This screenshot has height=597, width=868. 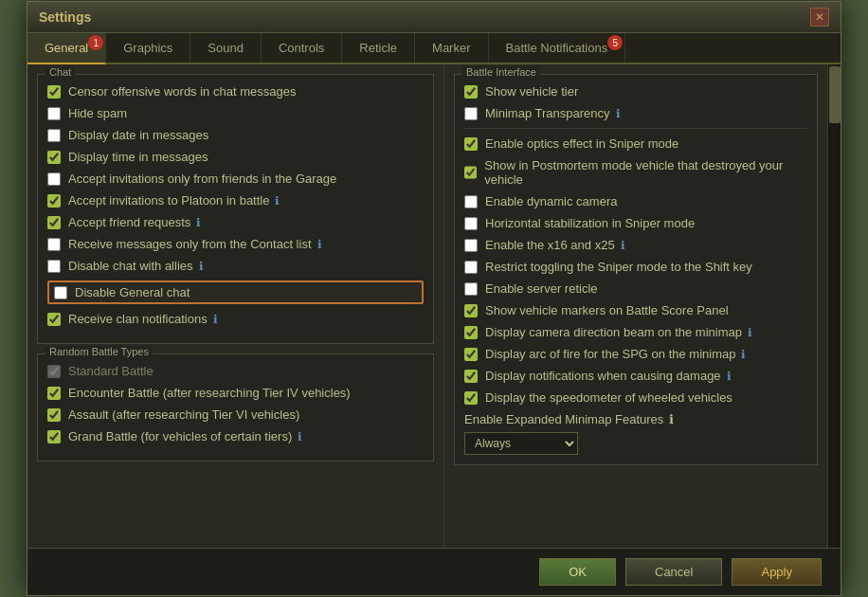 I want to click on checkbox-standard-battle: Standard Battle, so click(x=235, y=371).